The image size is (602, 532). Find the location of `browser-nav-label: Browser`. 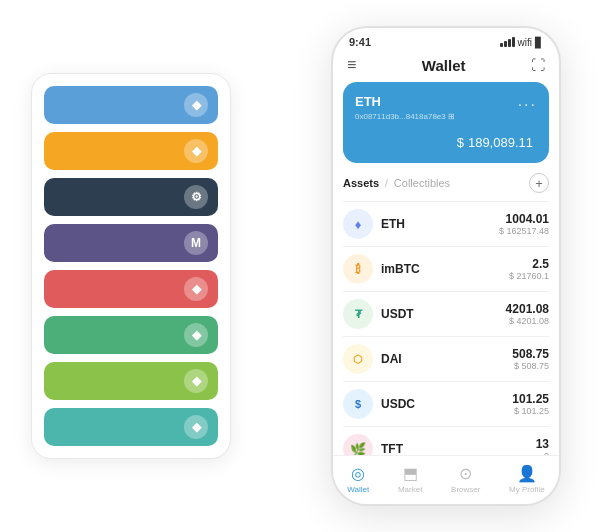

browser-nav-label: Browser is located at coordinates (466, 490).